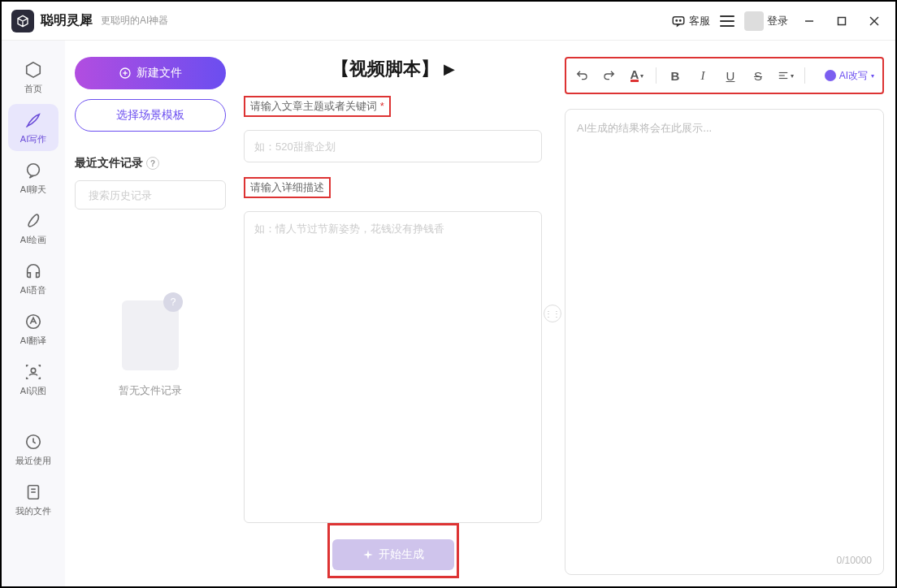 Image resolution: width=897 pixels, height=588 pixels. What do you see at coordinates (766, 21) in the screenshot?
I see `login-button: 登录` at bounding box center [766, 21].